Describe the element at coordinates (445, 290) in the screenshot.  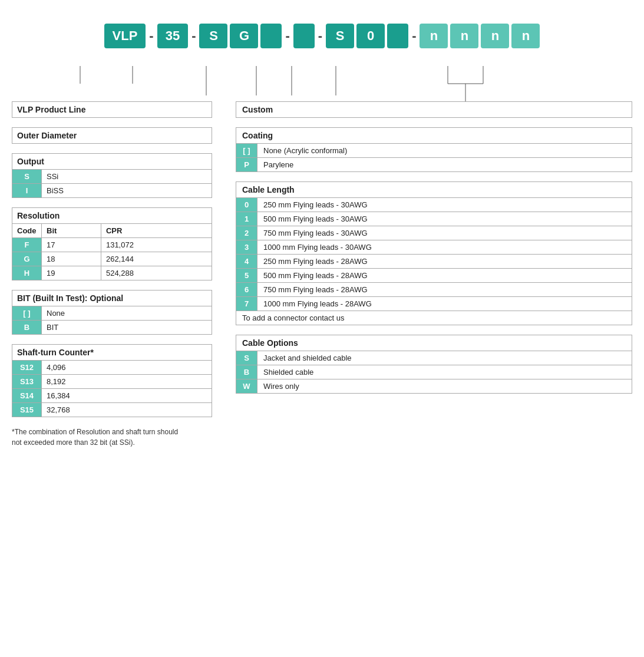
I see `cable-length-desc-6: 750 mm Flying leads - 28AWG` at that location.